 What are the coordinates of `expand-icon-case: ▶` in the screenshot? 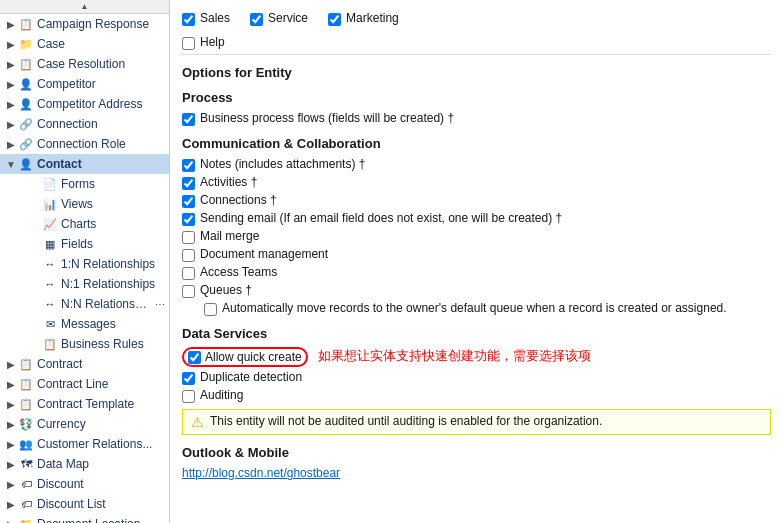 It's located at (11, 44).